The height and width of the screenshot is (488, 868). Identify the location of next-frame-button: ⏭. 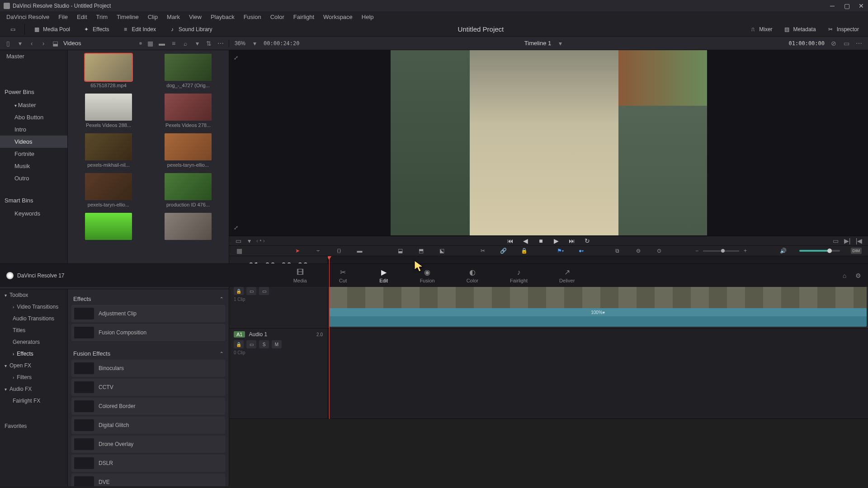
(572, 241).